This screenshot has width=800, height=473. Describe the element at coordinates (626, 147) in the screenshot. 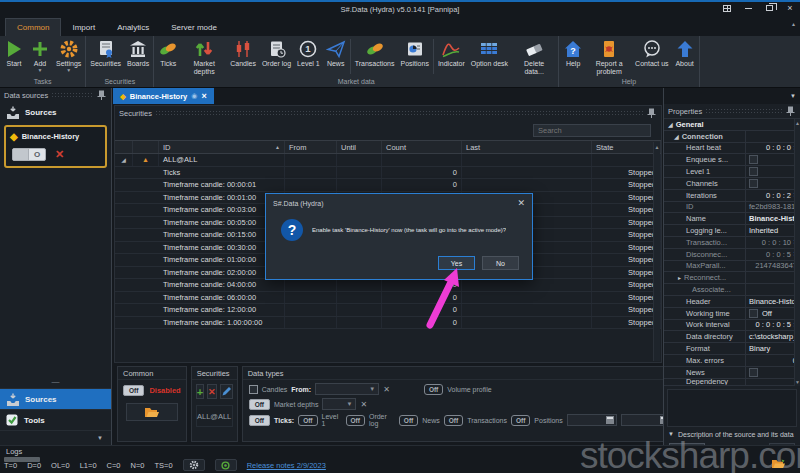

I see `col-state: State` at that location.